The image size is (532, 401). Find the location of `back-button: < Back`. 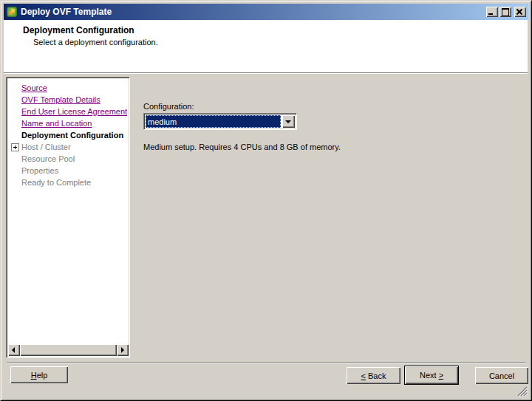

back-button: < Back is located at coordinates (374, 375).